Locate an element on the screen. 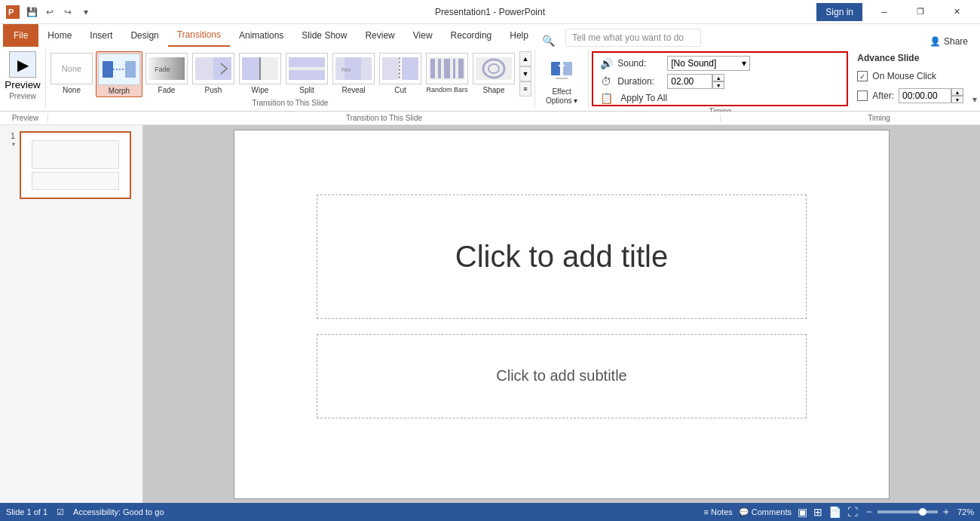 The image size is (980, 521). transition-morph: Morph is located at coordinates (119, 74).